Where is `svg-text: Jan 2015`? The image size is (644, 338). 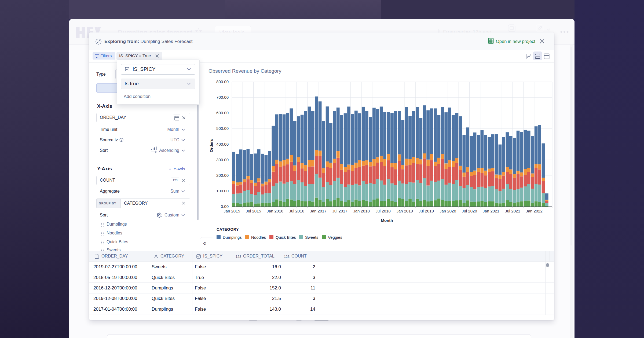 svg-text: Jan 2015 is located at coordinates (232, 211).